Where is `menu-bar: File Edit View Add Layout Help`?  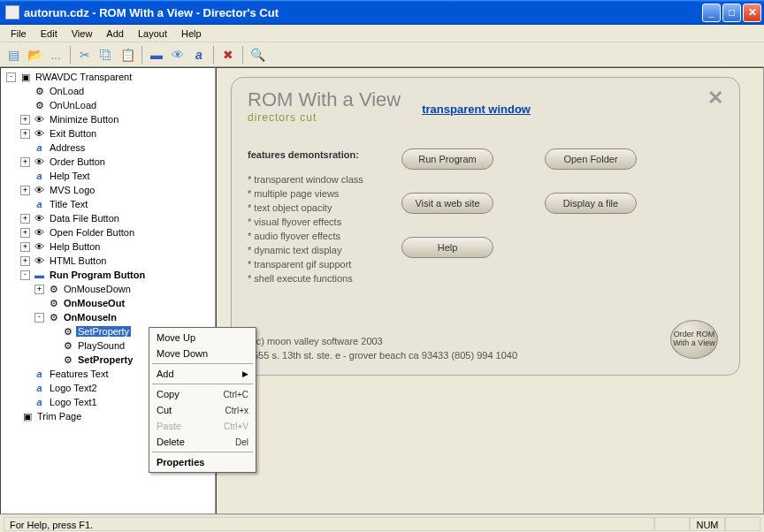
menu-bar: File Edit View Add Layout Help is located at coordinates (382, 34).